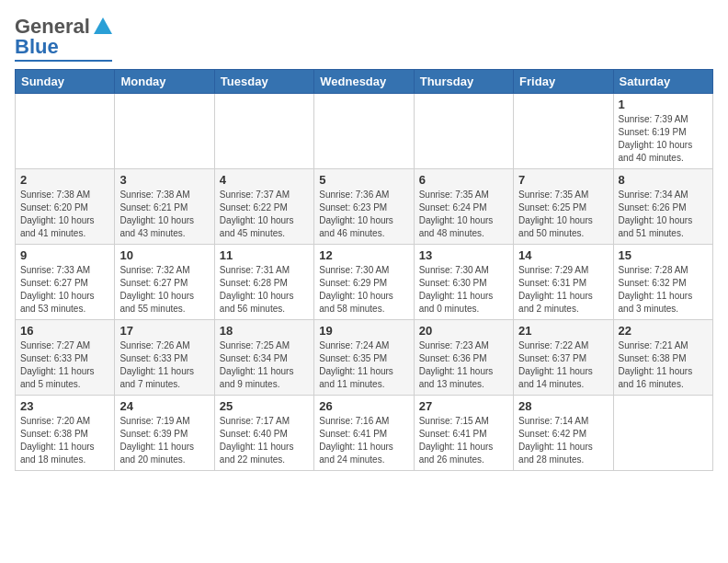  Describe the element at coordinates (65, 82) in the screenshot. I see `day-of-week-header: Sunday` at that location.